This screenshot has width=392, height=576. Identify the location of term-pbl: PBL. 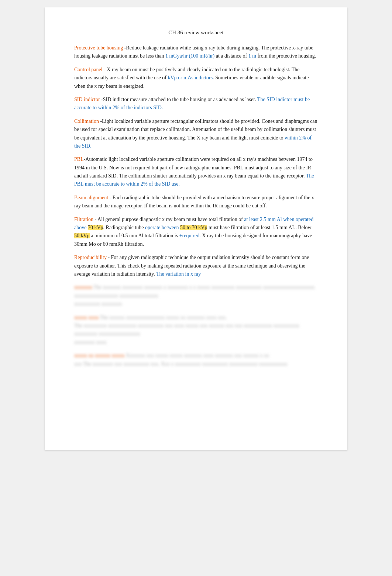
(79, 159).